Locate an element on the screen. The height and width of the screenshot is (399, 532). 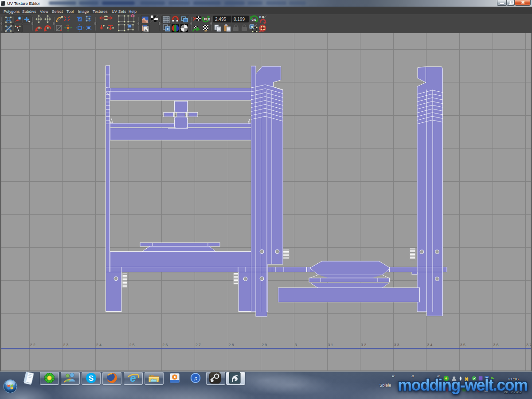
svg-text: 3.4 is located at coordinates (430, 345).